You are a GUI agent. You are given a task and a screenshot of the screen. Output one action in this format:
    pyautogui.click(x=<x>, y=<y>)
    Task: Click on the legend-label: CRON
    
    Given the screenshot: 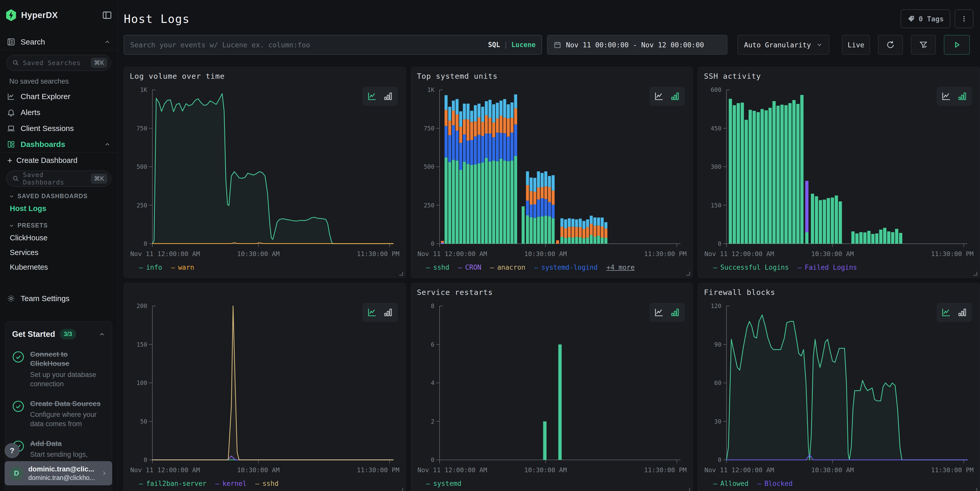 What is the action you would take?
    pyautogui.click(x=473, y=267)
    